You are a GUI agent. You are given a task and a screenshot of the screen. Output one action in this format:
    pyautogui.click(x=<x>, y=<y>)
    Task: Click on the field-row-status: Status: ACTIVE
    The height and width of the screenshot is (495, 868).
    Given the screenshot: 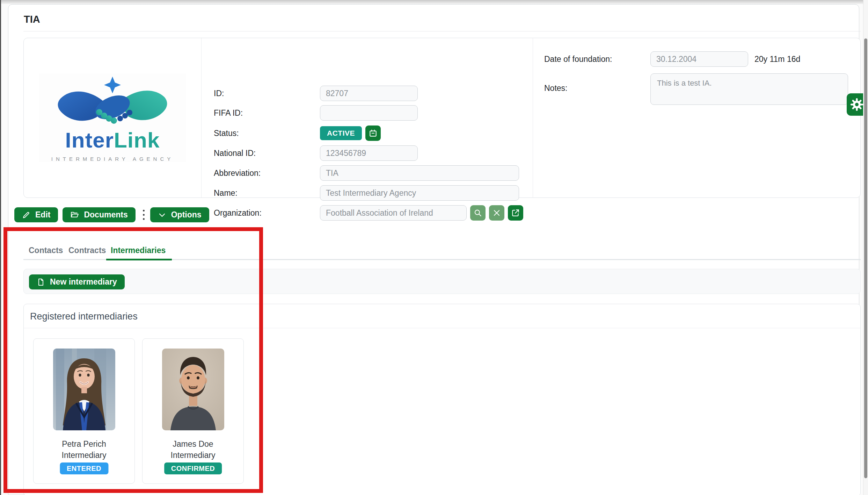 What is the action you would take?
    pyautogui.click(x=297, y=133)
    